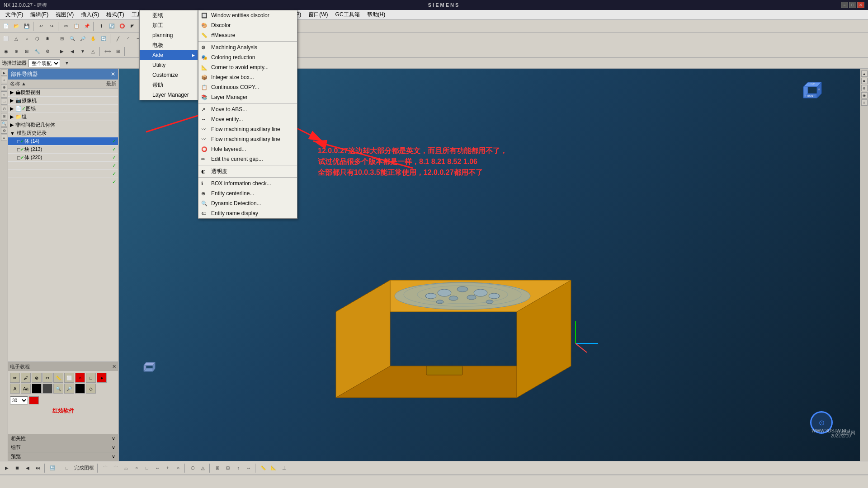 Image resolution: width=868 pixels, height=488 pixels. I want to click on bt-1: ▶, so click(7, 468).